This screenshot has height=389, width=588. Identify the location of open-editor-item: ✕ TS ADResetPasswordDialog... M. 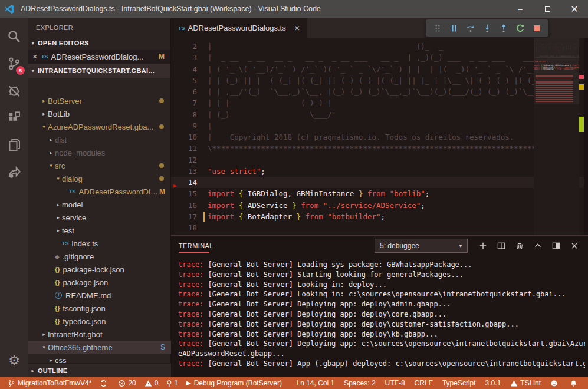
(99, 57).